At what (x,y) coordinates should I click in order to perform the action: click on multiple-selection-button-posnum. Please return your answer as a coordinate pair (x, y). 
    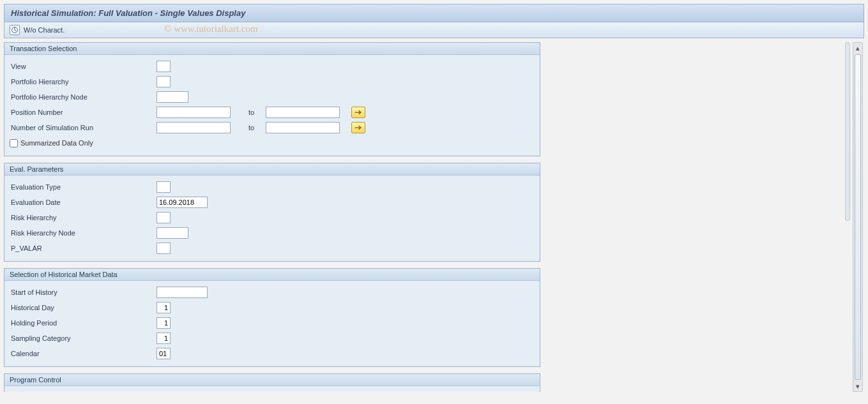
    Looking at the image, I should click on (358, 112).